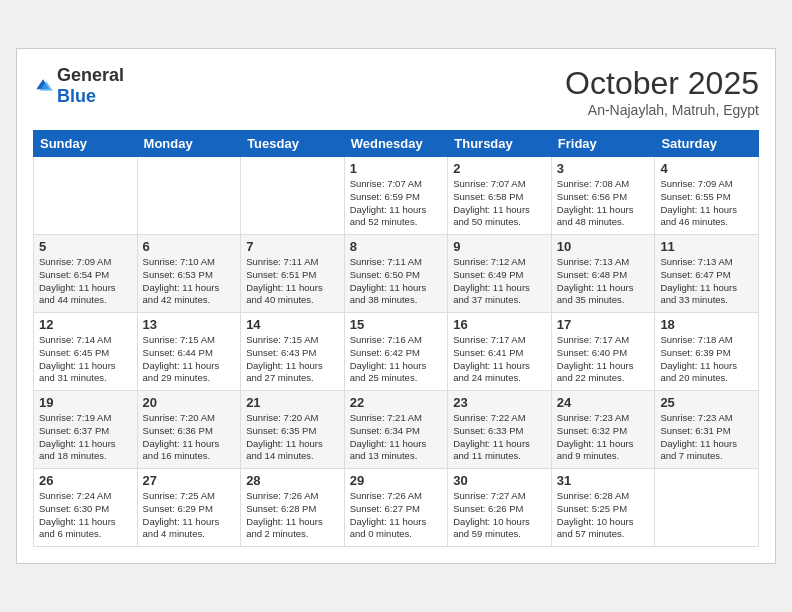 The width and height of the screenshot is (792, 612). I want to click on day-number: 3, so click(604, 168).